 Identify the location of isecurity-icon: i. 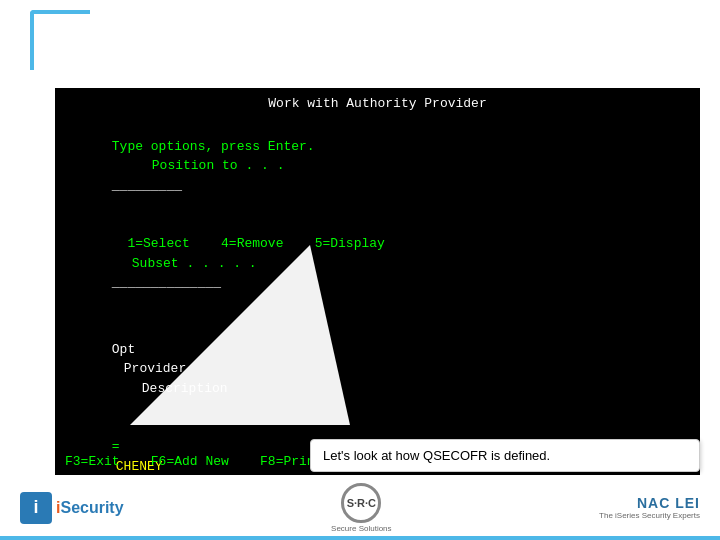
(36, 508).